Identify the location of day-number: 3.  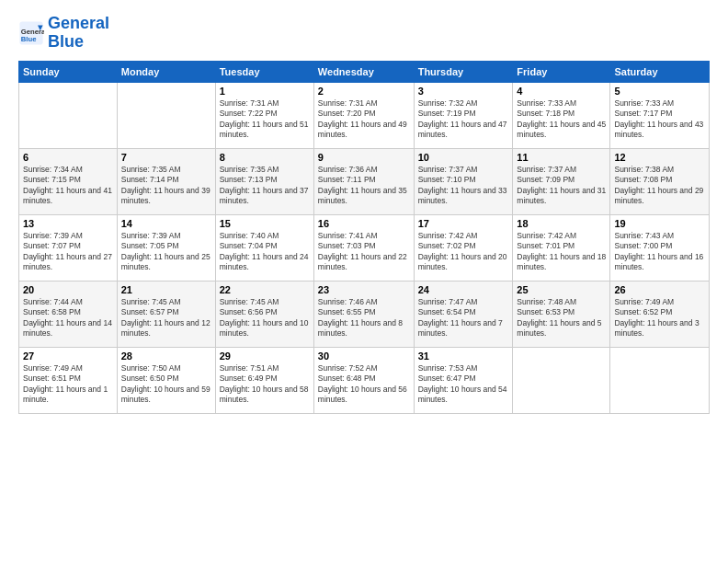
(463, 91).